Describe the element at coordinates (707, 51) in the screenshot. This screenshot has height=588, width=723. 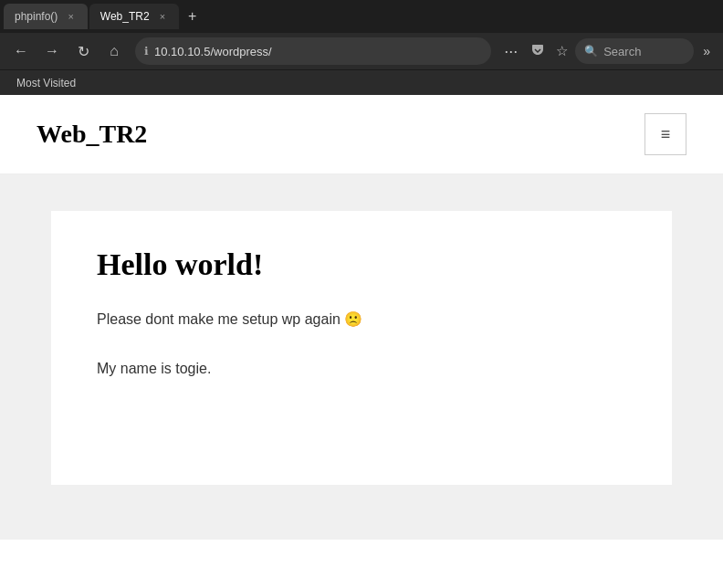
I see `nav-more-button: »` at that location.